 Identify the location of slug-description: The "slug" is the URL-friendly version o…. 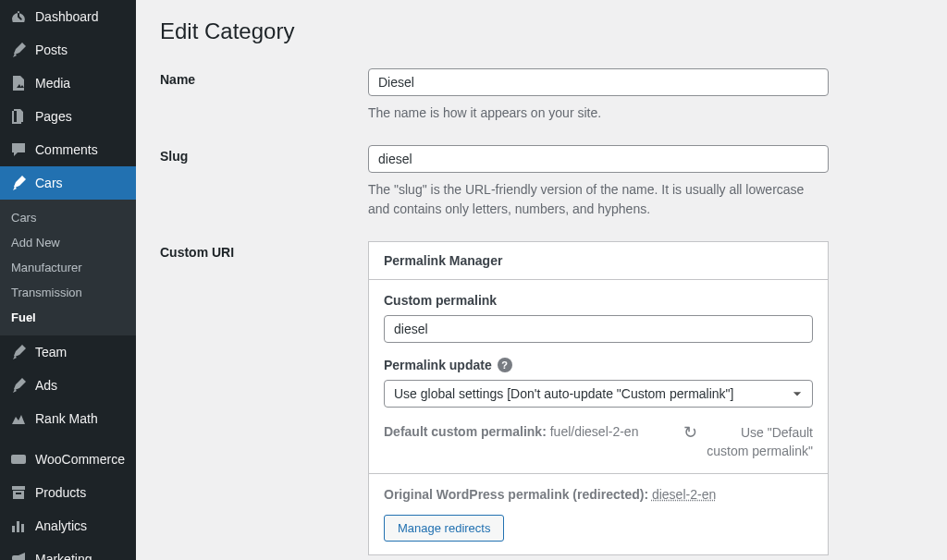
(598, 200).